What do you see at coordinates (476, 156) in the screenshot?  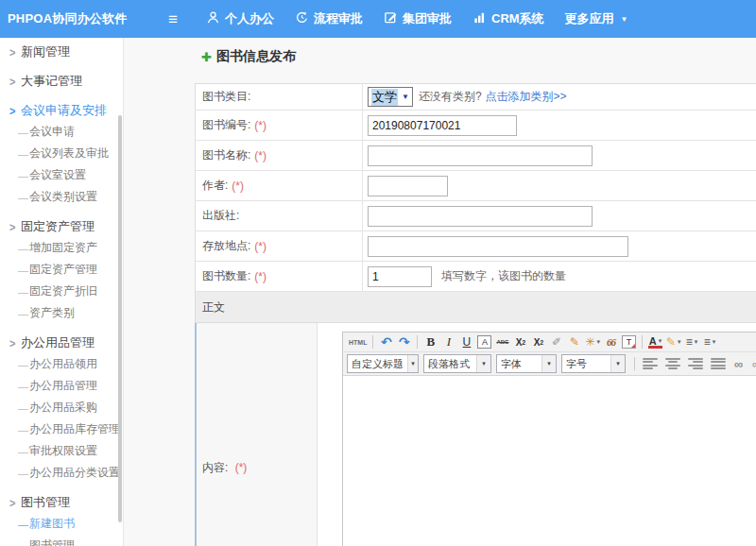 I see `form-row-book-name: 图书名称:(*)` at bounding box center [476, 156].